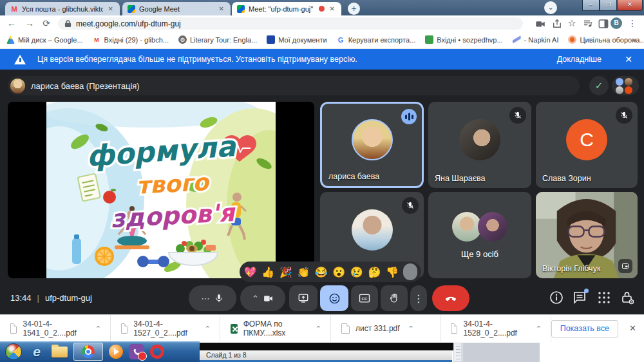 This screenshot has width=644, height=362. I want to click on bookmark-inbox: Вхідні • sozpedhvp..., so click(464, 40).